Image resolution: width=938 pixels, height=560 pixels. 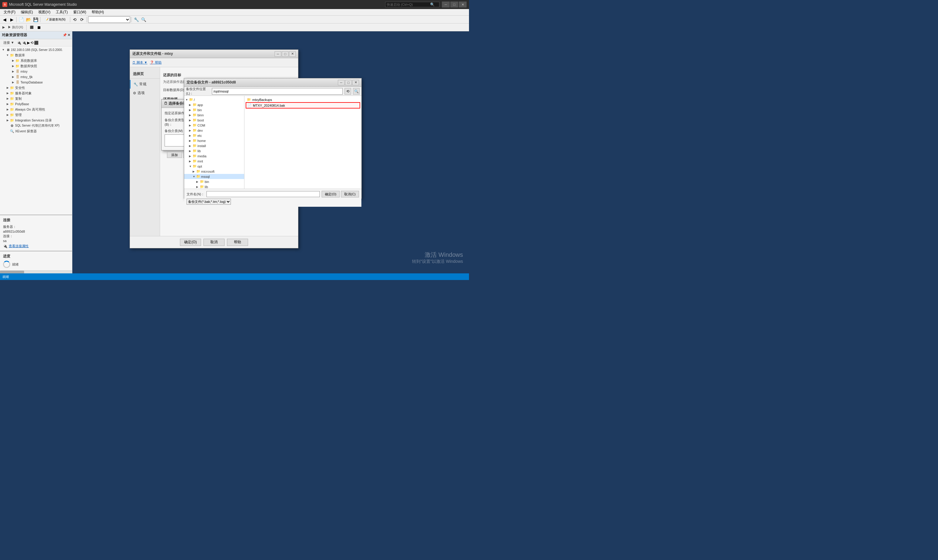 What do you see at coordinates (214, 54) in the screenshot?
I see `restore-dialog-titlebar: 还原文件和文件组 - mtxy ─ □ ✕` at bounding box center [214, 54].